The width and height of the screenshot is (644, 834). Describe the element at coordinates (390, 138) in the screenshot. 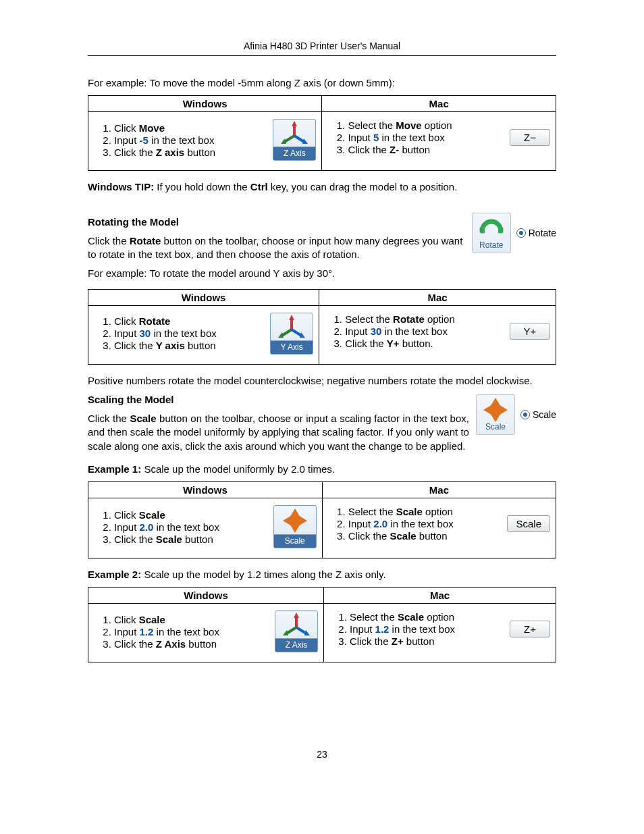

I see `move-mac-steps: Select the Move option Input 5 in the te…` at that location.